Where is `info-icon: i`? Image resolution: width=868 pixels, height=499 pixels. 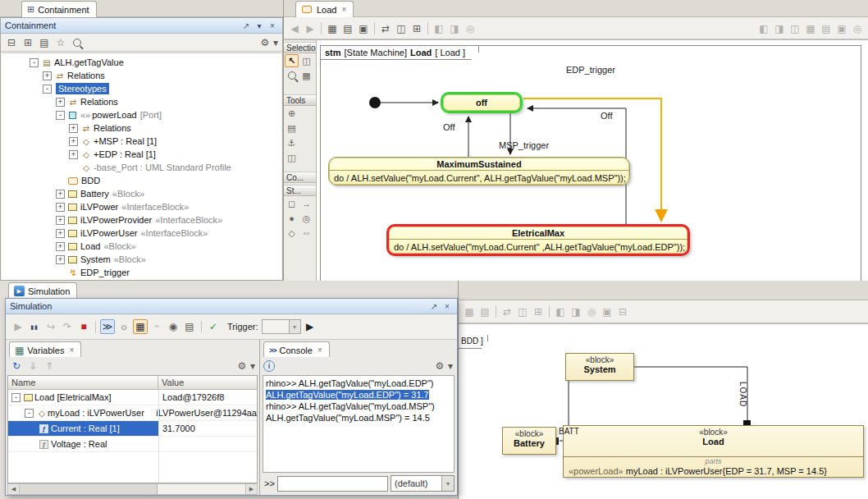
info-icon: i is located at coordinates (269, 366).